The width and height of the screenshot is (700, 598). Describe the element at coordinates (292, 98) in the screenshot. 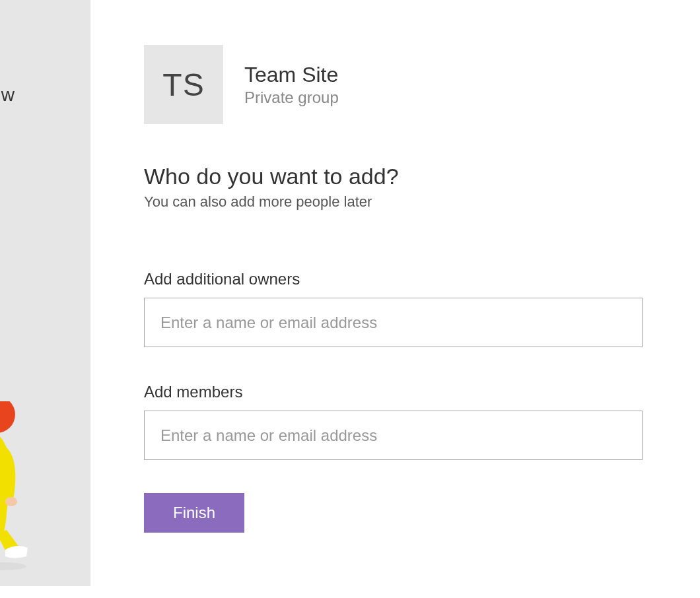

I see `site-subtitle: Private group` at that location.